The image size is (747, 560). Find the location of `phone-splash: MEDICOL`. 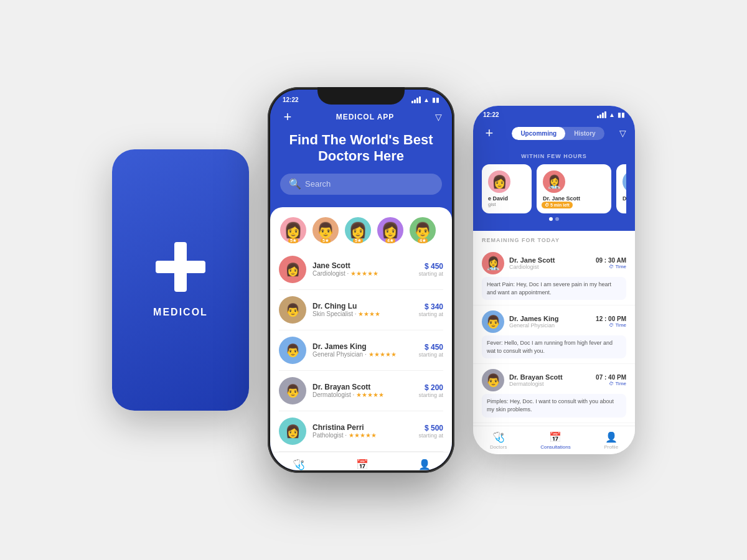

phone-splash: MEDICOL is located at coordinates (181, 280).